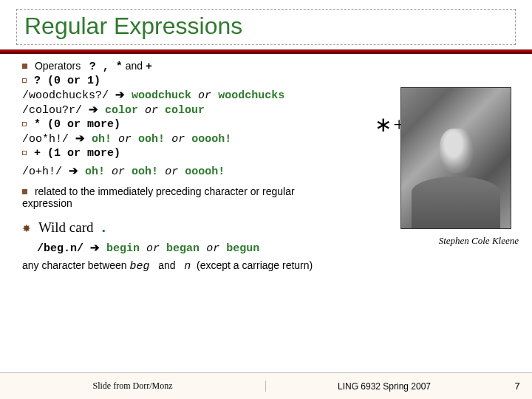  What do you see at coordinates (266, 81) in the screenshot?
I see `q-heading: ? (0 or 1)` at bounding box center [266, 81].